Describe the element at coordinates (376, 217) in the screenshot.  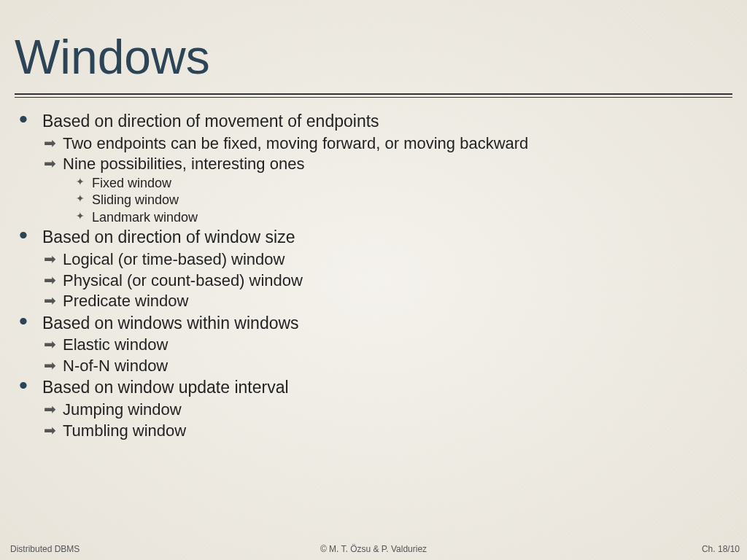
I see `bullet-level3: Landmark window` at that location.